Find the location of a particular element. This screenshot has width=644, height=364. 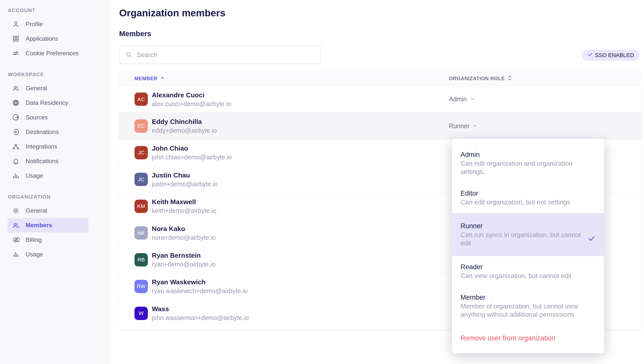

role-option-description: Member of organization, but cannot view … is located at coordinates (521, 310).